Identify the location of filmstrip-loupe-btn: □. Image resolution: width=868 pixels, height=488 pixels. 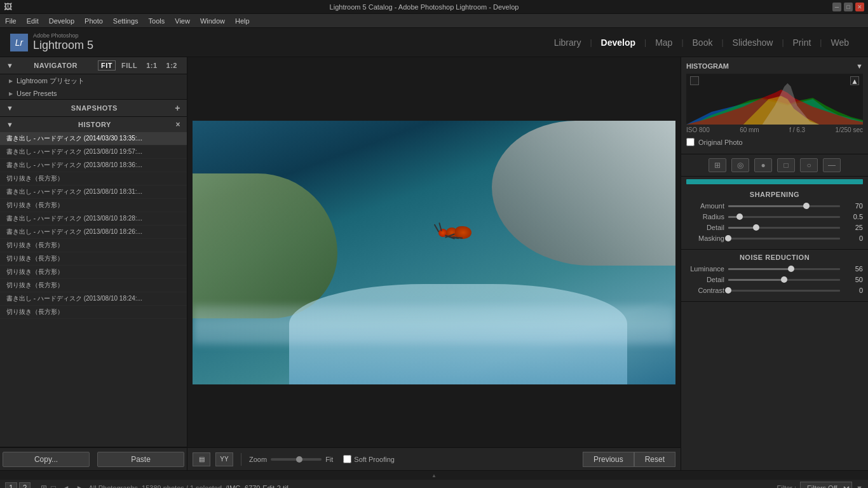
(53, 485).